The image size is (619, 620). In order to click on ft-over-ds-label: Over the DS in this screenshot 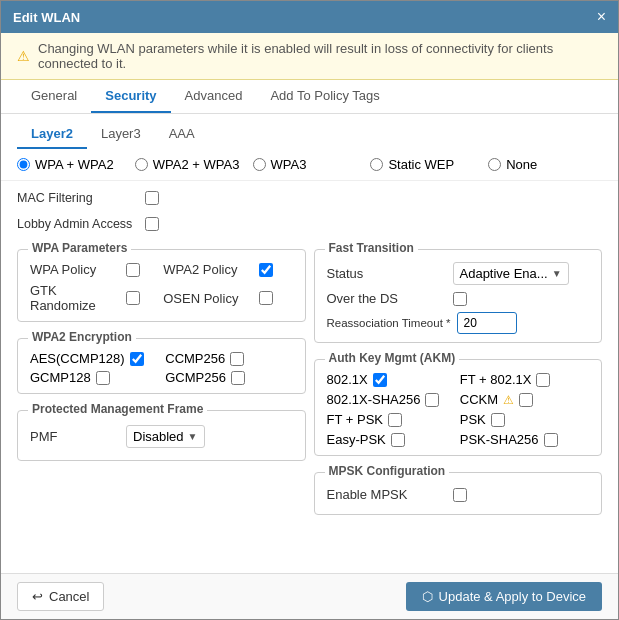, I will do `click(387, 298)`.